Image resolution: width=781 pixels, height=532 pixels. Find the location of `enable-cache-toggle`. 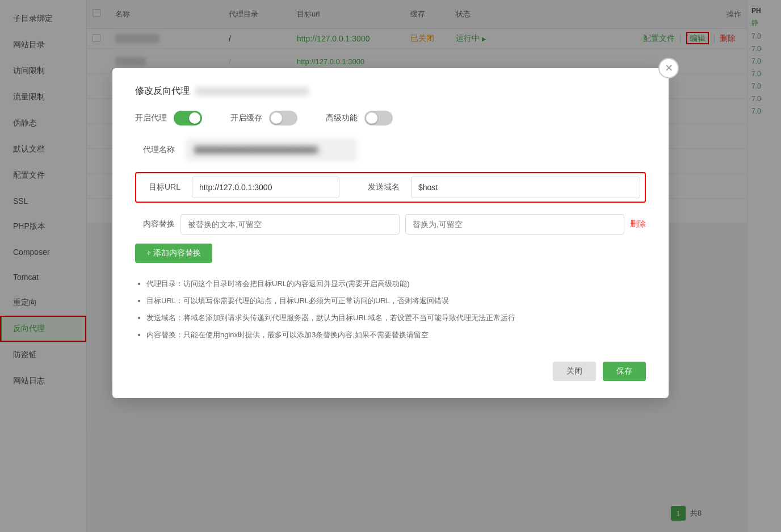

enable-cache-toggle is located at coordinates (283, 118).